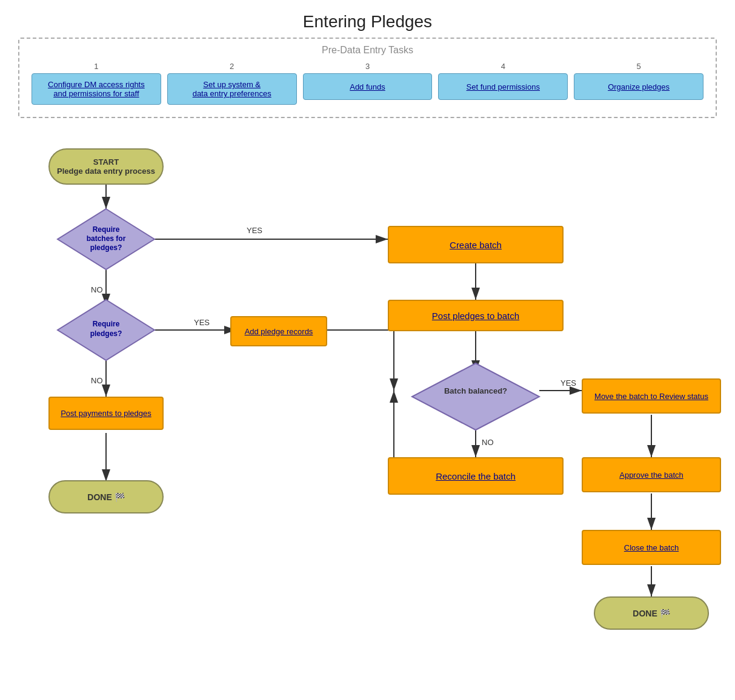  I want to click on close-label: Close the batch, so click(651, 547).